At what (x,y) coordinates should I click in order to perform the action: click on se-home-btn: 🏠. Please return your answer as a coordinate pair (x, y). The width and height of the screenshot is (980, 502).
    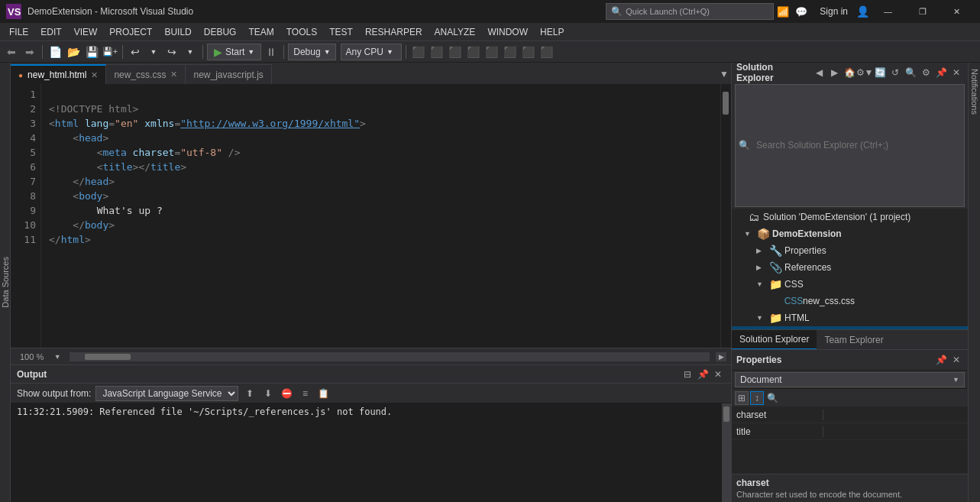
    Looking at the image, I should click on (849, 73).